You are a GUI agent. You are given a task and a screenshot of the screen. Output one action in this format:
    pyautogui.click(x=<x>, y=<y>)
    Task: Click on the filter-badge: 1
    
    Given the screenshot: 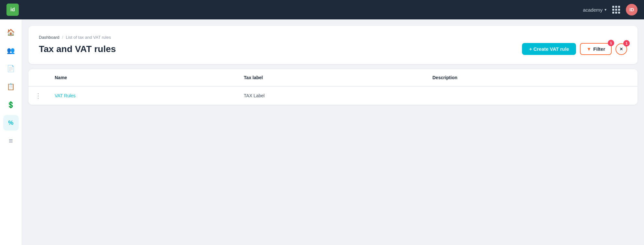 What is the action you would take?
    pyautogui.click(x=611, y=43)
    